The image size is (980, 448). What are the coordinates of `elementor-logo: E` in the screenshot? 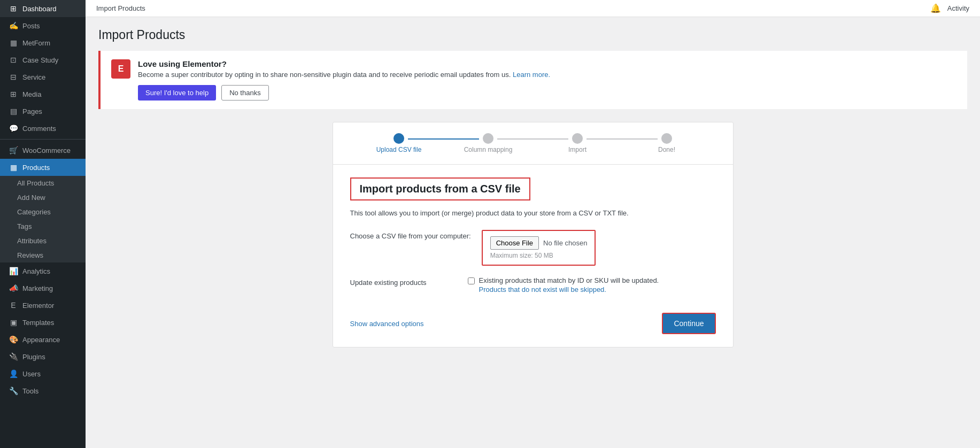 It's located at (121, 69).